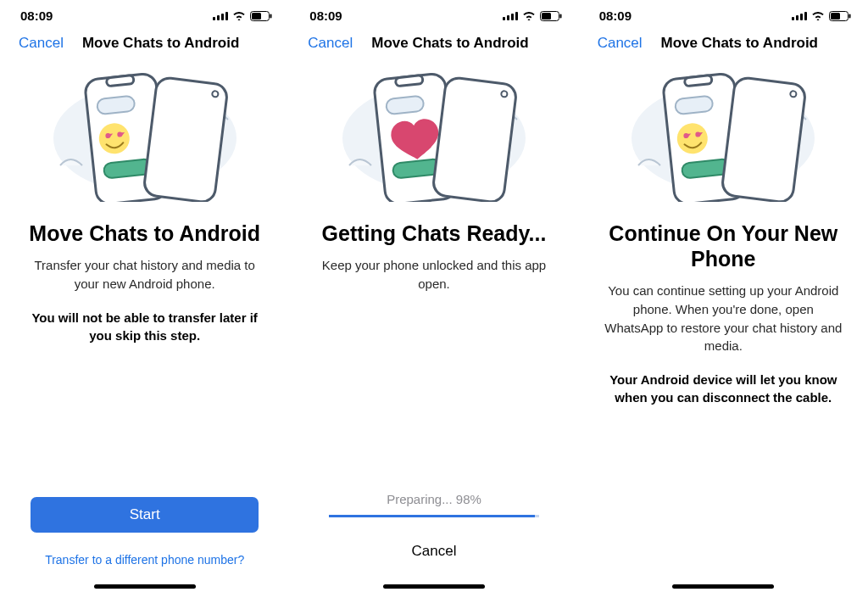 Image resolution: width=868 pixels, height=592 pixels. Describe the element at coordinates (724, 314) in the screenshot. I see `headline-block: Continue On Your New Phone You can conti…` at that location.